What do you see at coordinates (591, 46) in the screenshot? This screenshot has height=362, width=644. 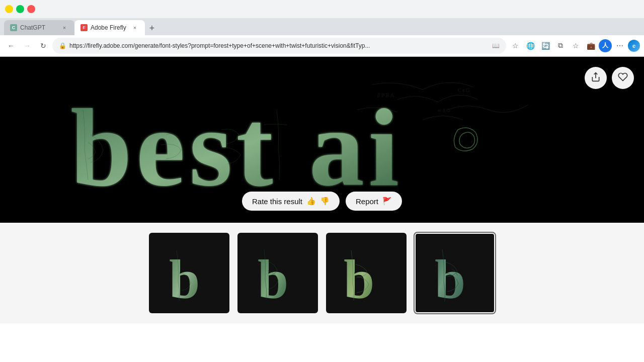 I see `wallet-button: 💼` at bounding box center [591, 46].